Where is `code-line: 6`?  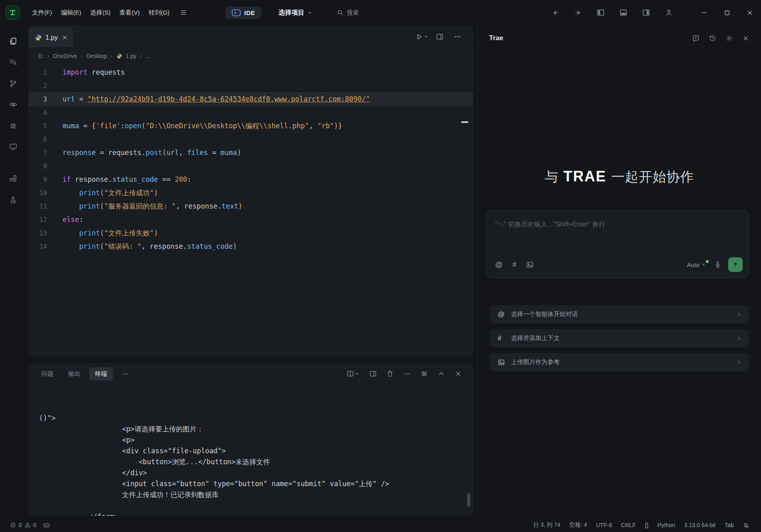
code-line: 6 is located at coordinates (251, 140).